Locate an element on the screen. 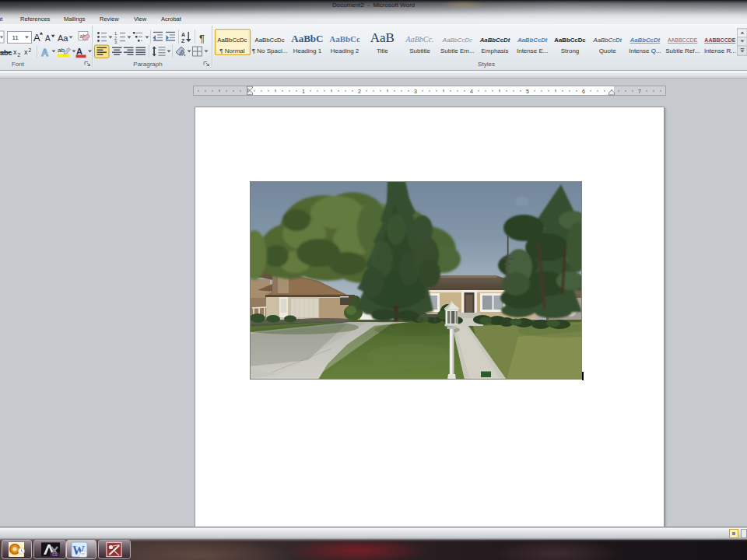 This screenshot has width=747, height=560. svg-text: AaBbCc is located at coordinates (345, 39).